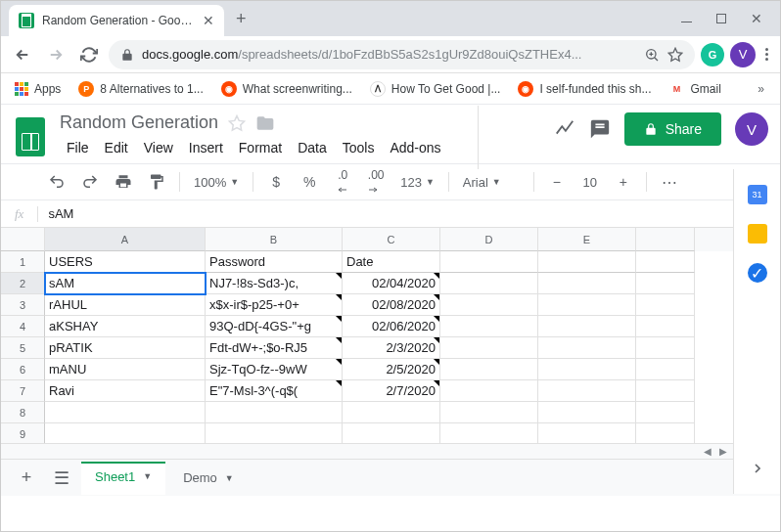 The width and height of the screenshot is (781, 532). I want to click on menu-edit: Edit, so click(116, 148).